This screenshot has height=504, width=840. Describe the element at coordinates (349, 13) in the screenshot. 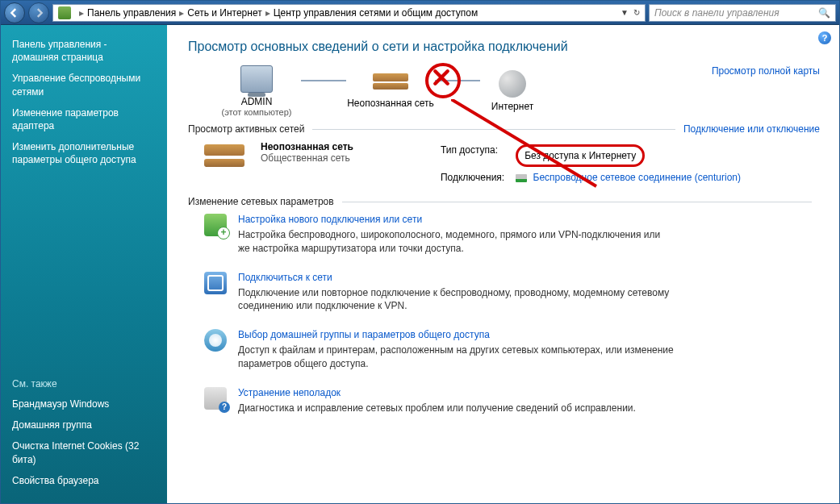

I see `breadcrumb: ▸ Панель управления ▸ Сеть и Интернет ▸ …` at that location.